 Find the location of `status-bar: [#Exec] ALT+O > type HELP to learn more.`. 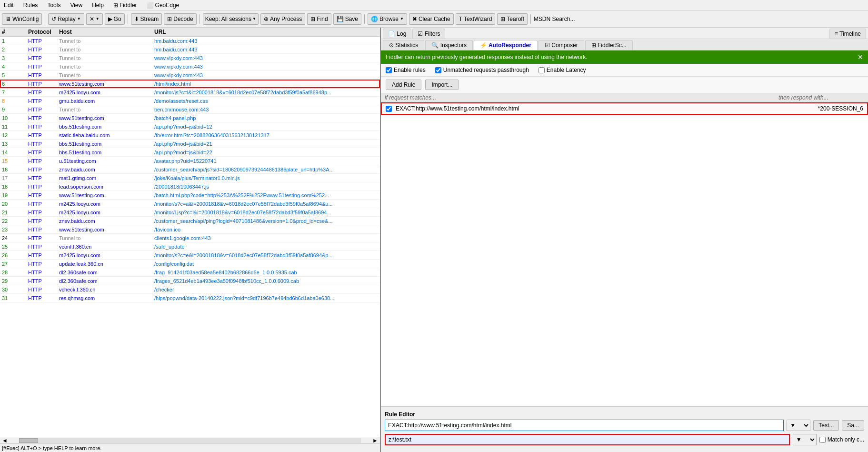

status-bar: [#Exec] ALT+O > type HELP to learn more. is located at coordinates (190, 448).